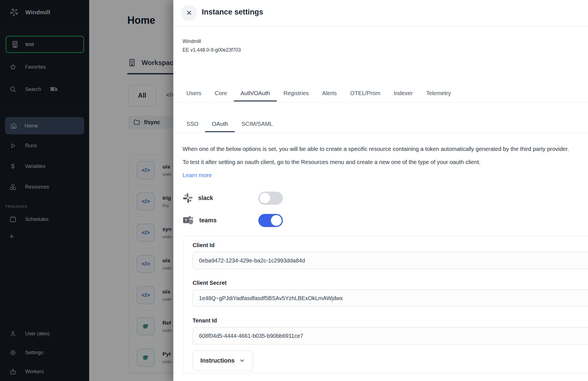 Image resolution: width=588 pixels, height=381 pixels. I want to click on svg-text: T, so click(186, 220).